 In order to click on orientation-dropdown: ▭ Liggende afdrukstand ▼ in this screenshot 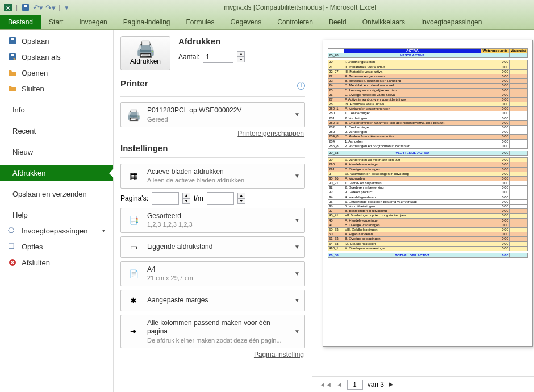, I will do `click(212, 247)`.